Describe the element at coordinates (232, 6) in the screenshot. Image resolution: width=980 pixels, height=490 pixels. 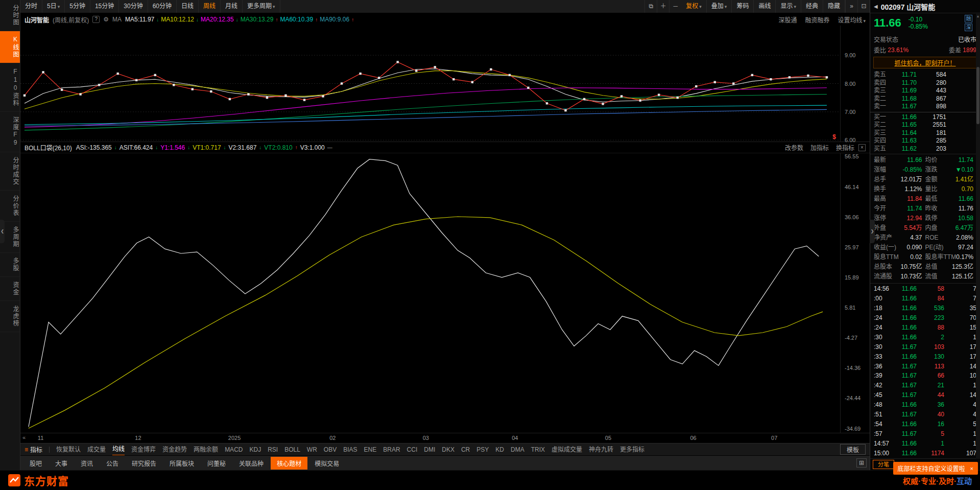
I see `period-button-monthly: 月线` at that location.